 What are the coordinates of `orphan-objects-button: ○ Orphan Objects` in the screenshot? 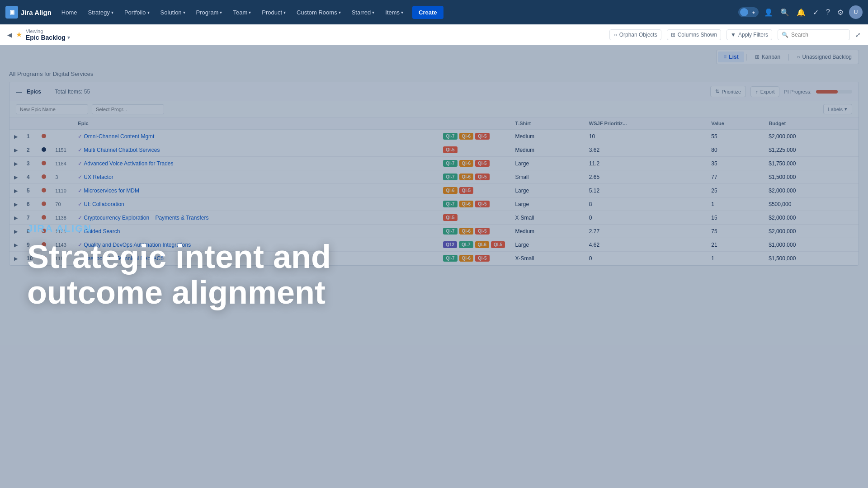 It's located at (635, 35).